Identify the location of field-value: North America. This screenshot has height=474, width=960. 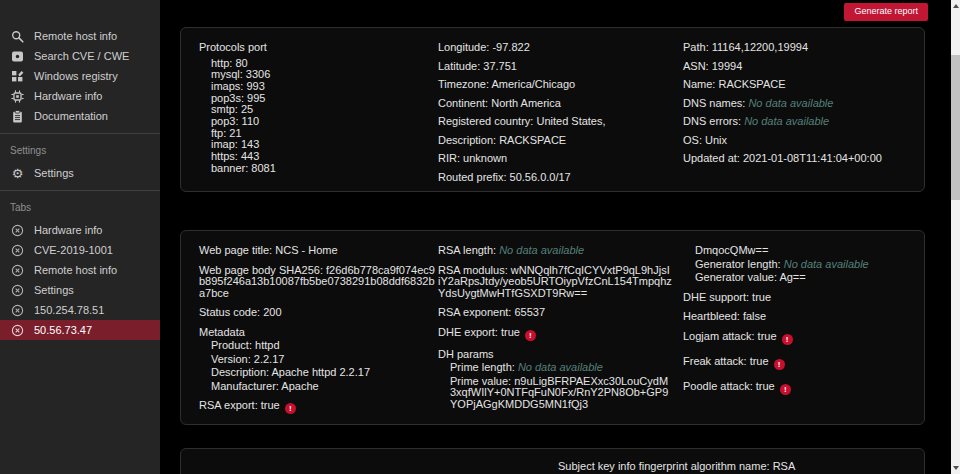
(526, 103).